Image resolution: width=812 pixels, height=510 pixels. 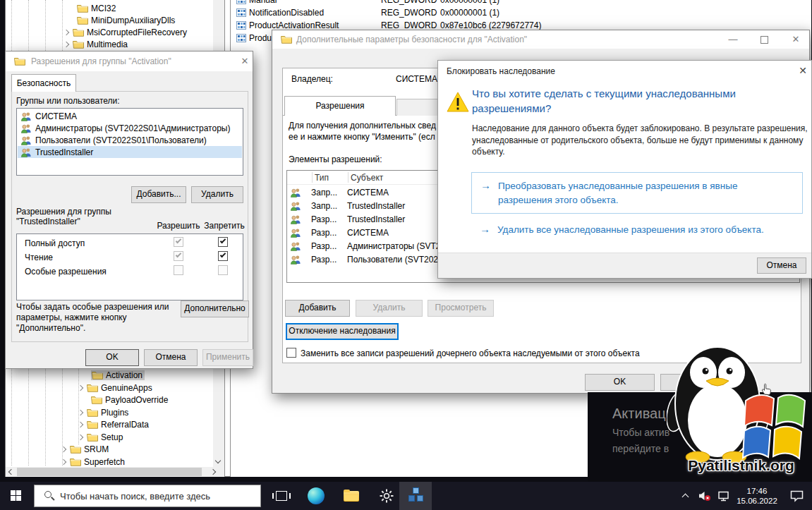 I want to click on tree-item: MiniDumpAuxiliaryDlls, so click(x=126, y=20).